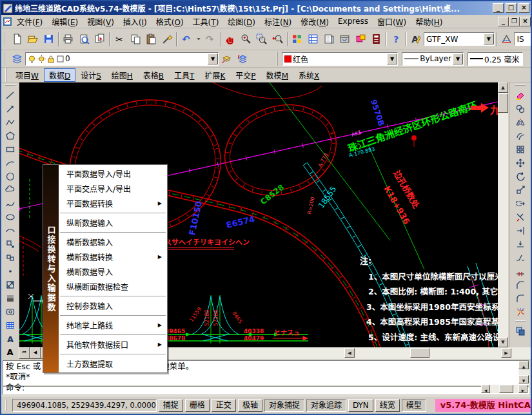 The width and height of the screenshot is (532, 415). Describe the element at coordinates (10, 325) in the screenshot. I see `table-button` at that location.